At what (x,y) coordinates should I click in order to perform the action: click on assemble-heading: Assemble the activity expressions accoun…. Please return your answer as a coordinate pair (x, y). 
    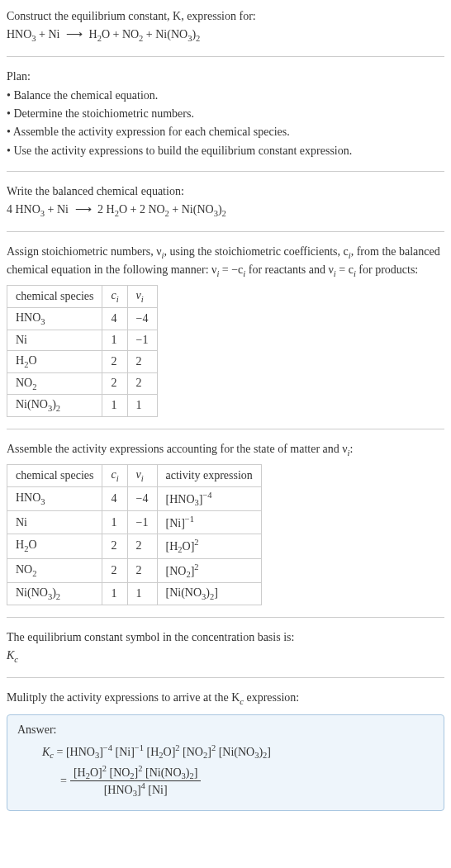
    Looking at the image, I should click on (226, 450).